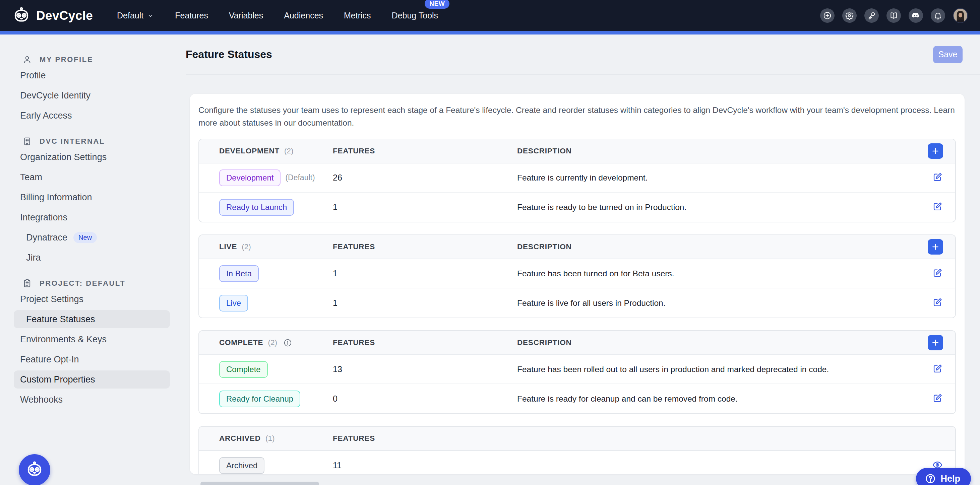 This screenshot has height=485, width=980. Describe the element at coordinates (578, 276) in the screenshot. I see `status-group-live: LIVE(2)FEATURESDESCRIPTIONIn Beta1Featur…` at that location.